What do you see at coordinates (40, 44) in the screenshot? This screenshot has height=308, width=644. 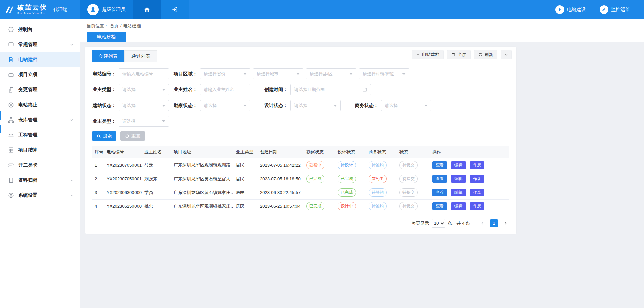 I see `sidebar-item-general-mgmt: 常规管理` at bounding box center [40, 44].